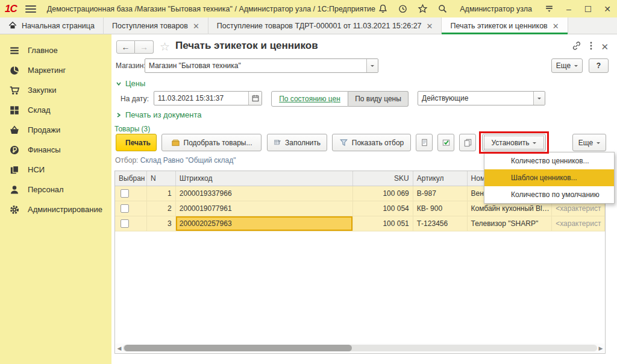 The height and width of the screenshot is (364, 617). Describe the element at coordinates (550, 178) in the screenshot. I see `menu-item-price-tag-template: Шаблон ценников...` at that location.